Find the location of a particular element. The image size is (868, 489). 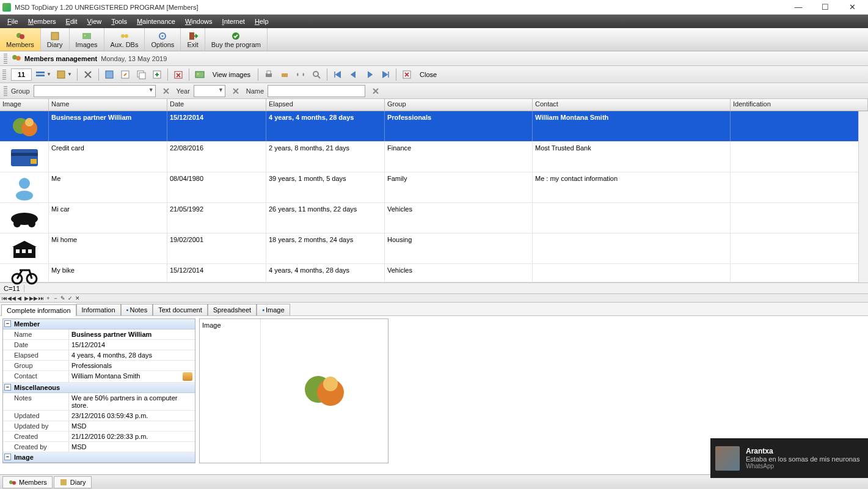

sort-button: ▼ is located at coordinates (64, 75).